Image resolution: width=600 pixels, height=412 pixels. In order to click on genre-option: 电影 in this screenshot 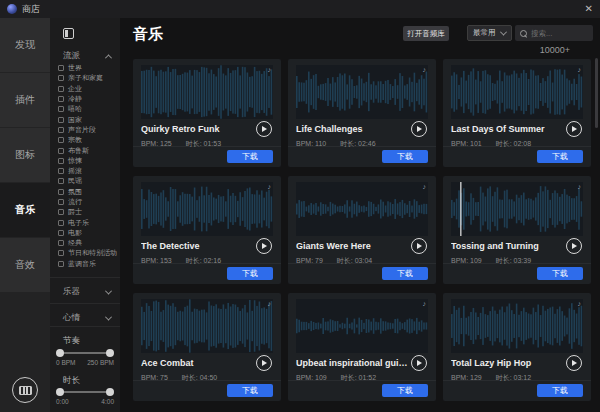, I will do `click(88, 233)`.